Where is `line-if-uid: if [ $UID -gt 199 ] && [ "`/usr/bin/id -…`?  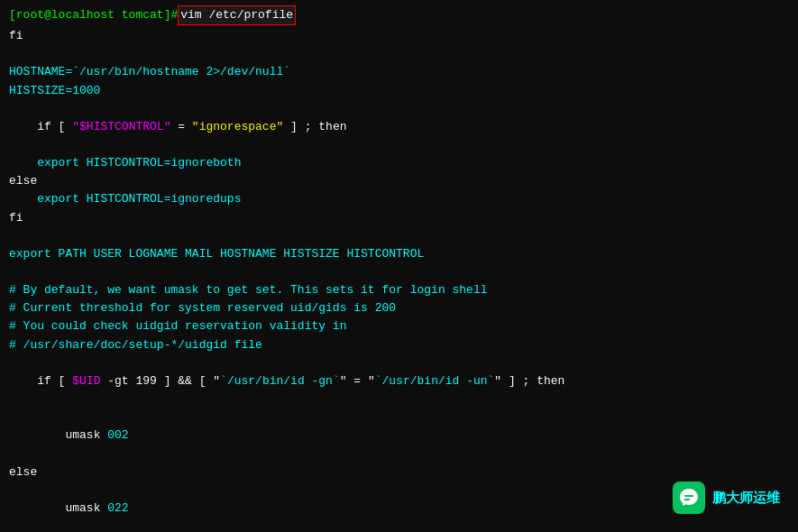 line-if-uid: if [ $UID -gt 199 ] && [ "`/usr/bin/id -… is located at coordinates (399, 381).